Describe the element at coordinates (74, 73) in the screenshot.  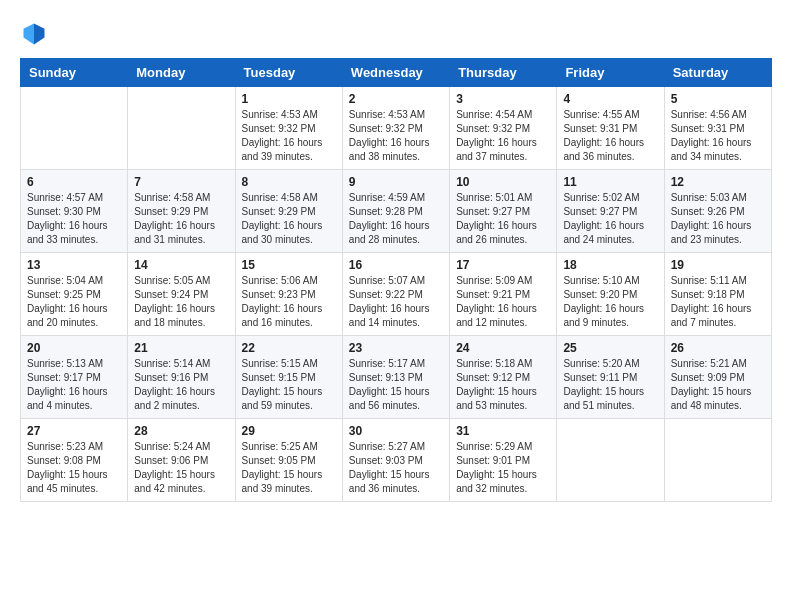
I see `weekday-header: Sunday` at that location.